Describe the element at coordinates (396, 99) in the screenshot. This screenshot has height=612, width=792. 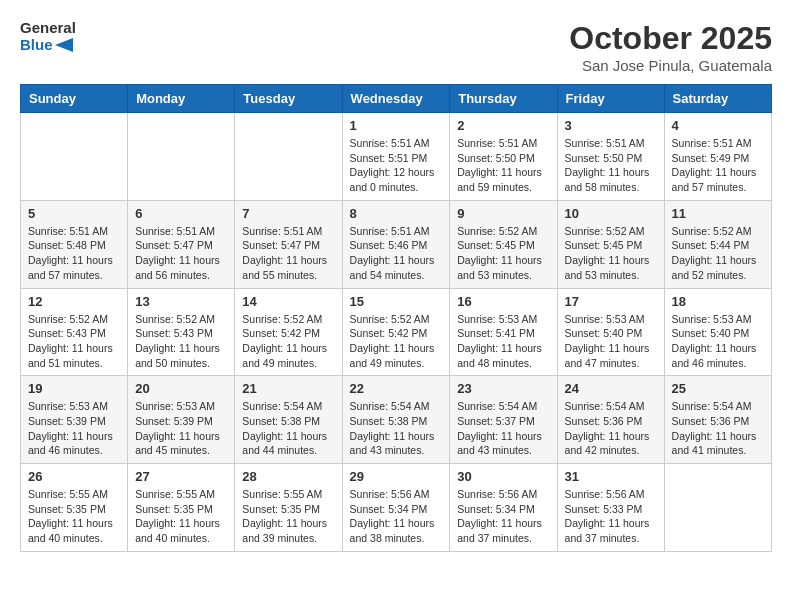
I see `header-wednesday: Wednesday` at that location.